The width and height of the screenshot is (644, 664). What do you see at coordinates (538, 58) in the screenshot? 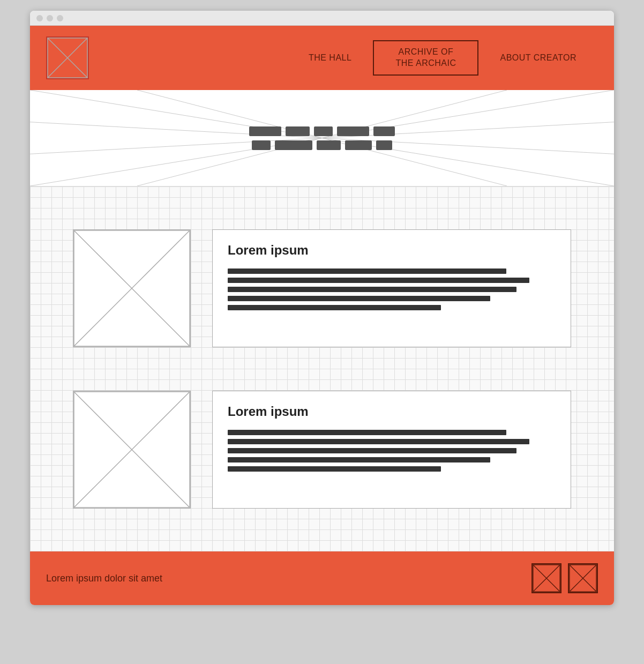
I see `nav-link-about: ABOUT CREATOR` at bounding box center [538, 58].